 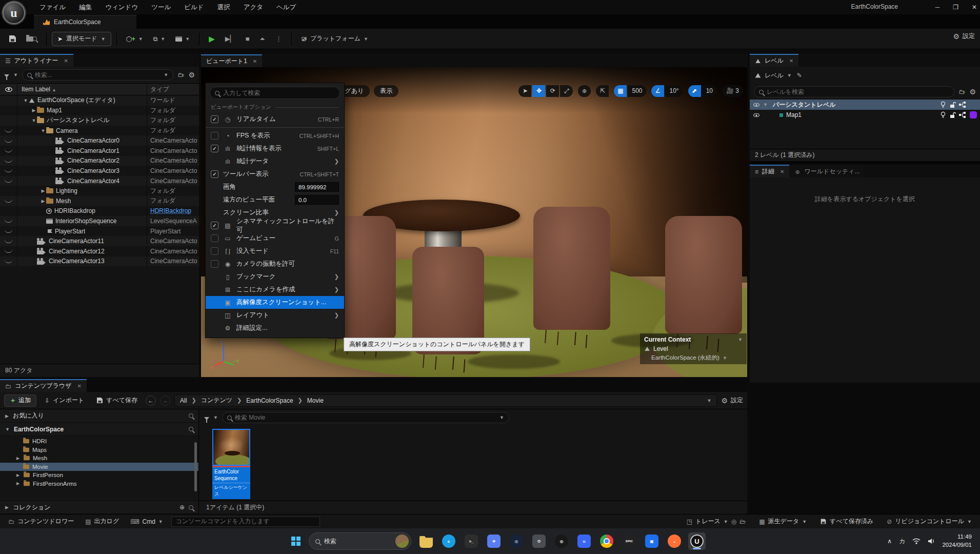 I want to click on menubar-item-ヘルプ: ヘルプ, so click(x=286, y=7).